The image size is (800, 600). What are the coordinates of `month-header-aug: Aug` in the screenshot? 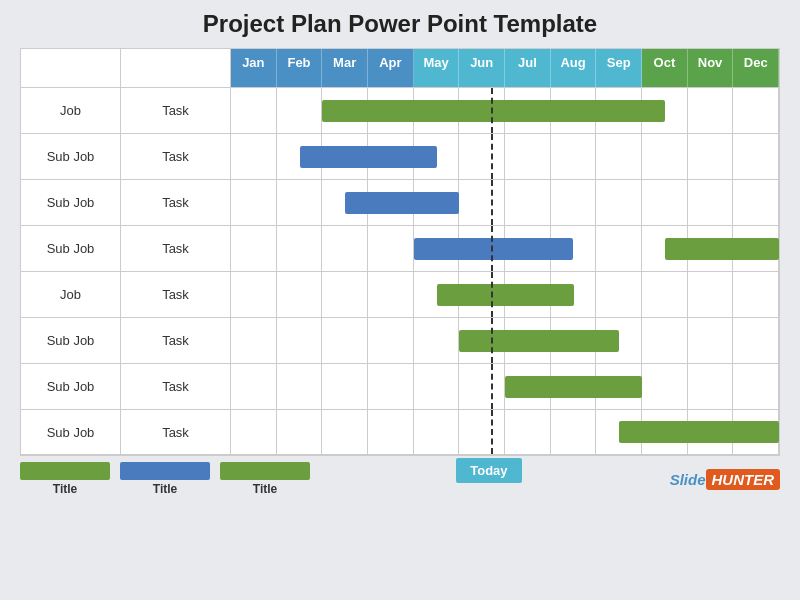 It's located at (574, 68).